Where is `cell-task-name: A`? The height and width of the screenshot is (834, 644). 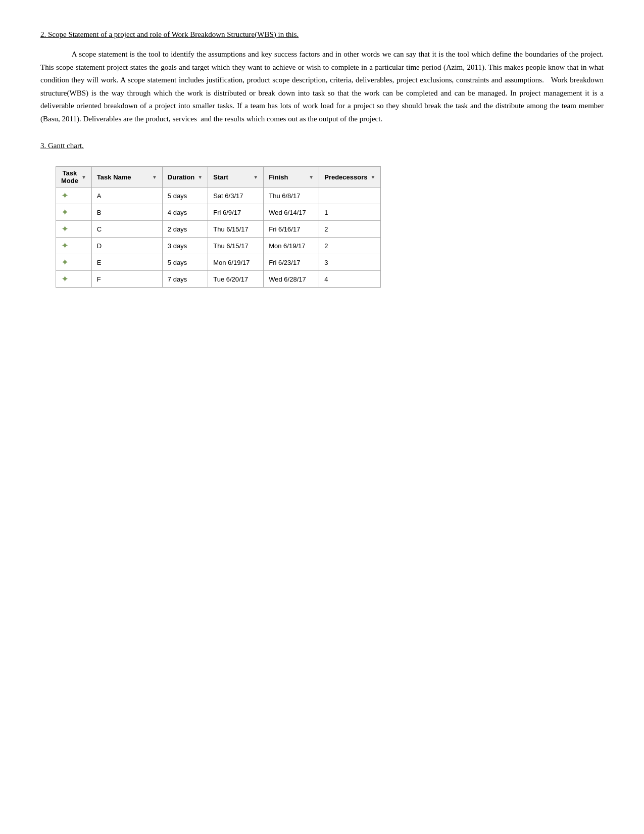 cell-task-name: A is located at coordinates (127, 196).